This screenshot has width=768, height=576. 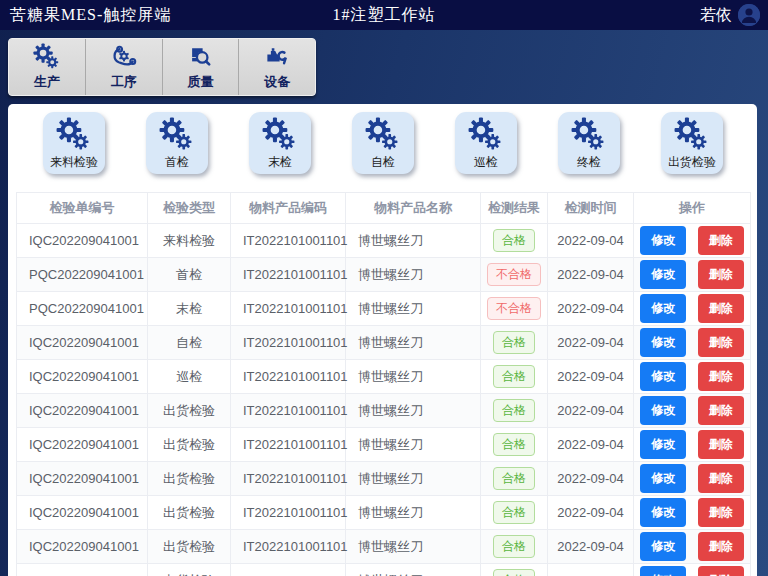 I want to click on col-inspection-type: 检验类型, so click(x=190, y=208).